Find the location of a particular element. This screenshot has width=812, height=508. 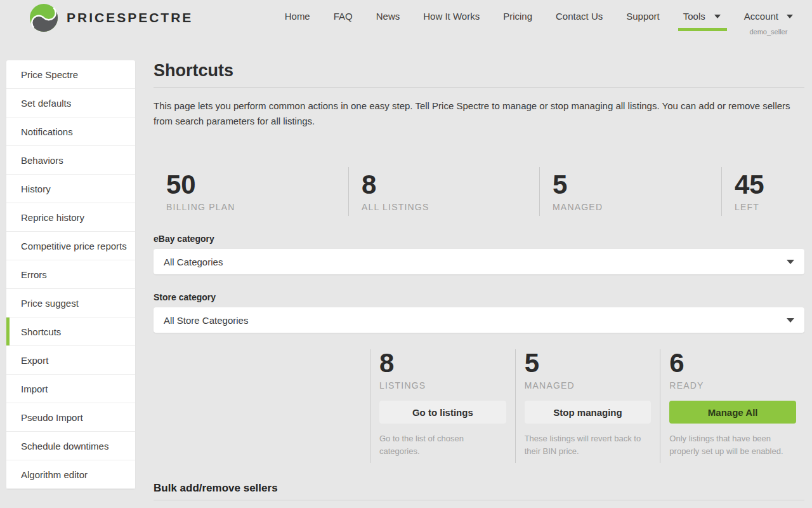

page-description: This page lets you perform common action… is located at coordinates (479, 114).